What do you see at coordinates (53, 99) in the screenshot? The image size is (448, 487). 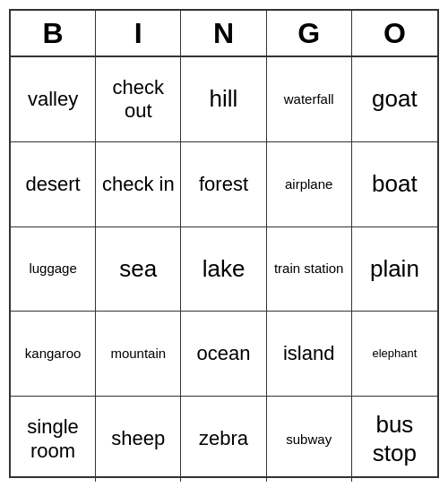 I see `cell-text: valley` at bounding box center [53, 99].